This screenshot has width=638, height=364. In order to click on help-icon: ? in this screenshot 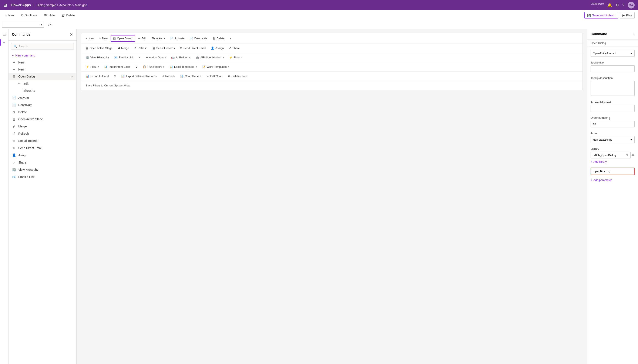, I will do `click(623, 5)`.